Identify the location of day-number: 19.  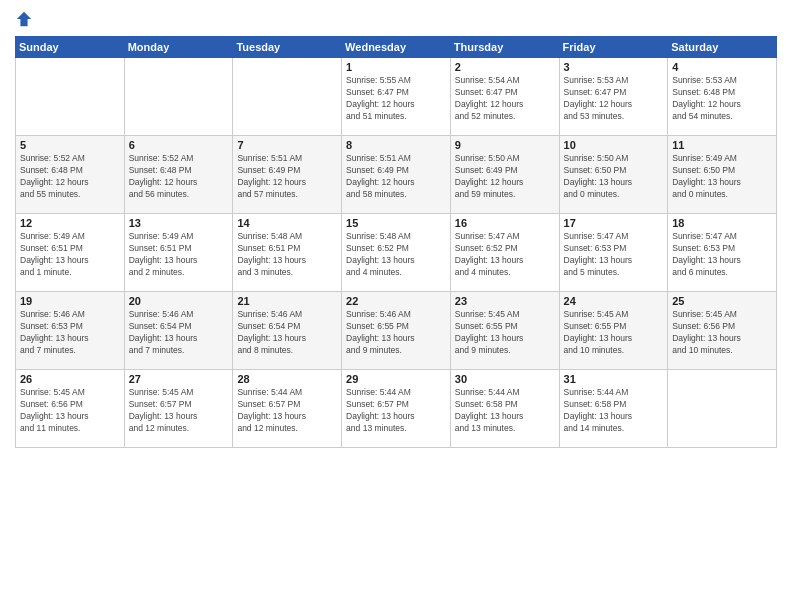
(70, 301).